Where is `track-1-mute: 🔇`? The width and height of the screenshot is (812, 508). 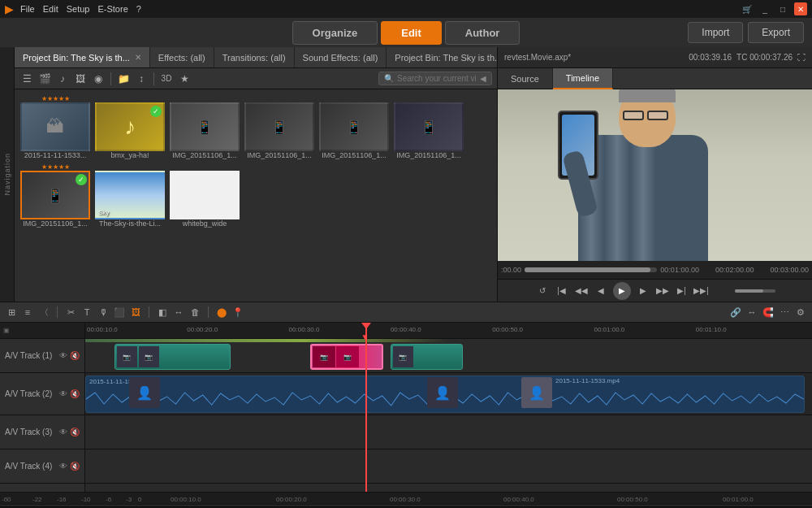
track-1-mute: 🔇 is located at coordinates (75, 356).